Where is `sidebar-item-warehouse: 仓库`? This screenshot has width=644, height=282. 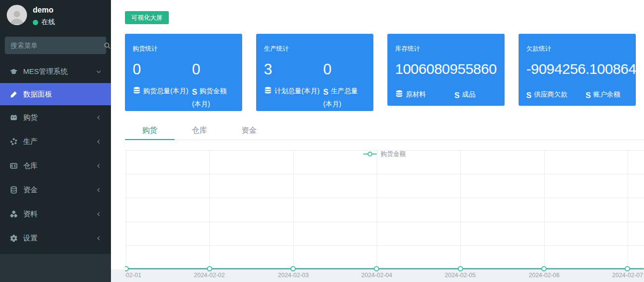
sidebar-item-warehouse: 仓库 is located at coordinates (55, 166).